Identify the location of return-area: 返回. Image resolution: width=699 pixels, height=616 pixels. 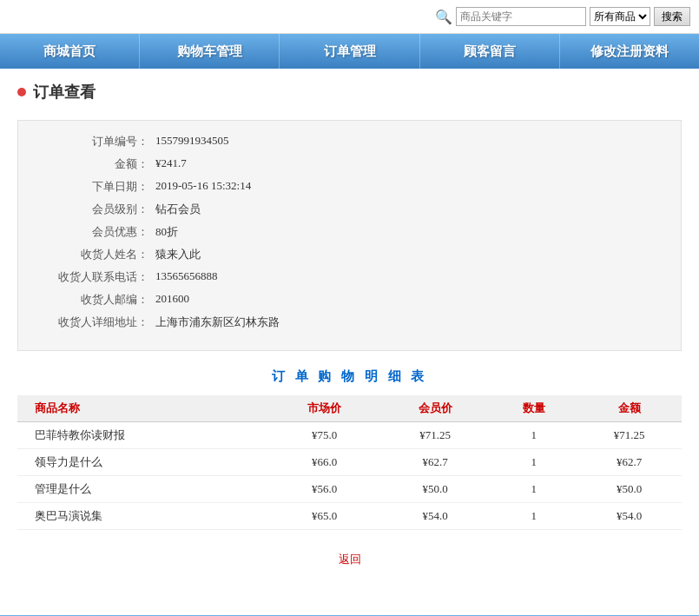
(349, 560).